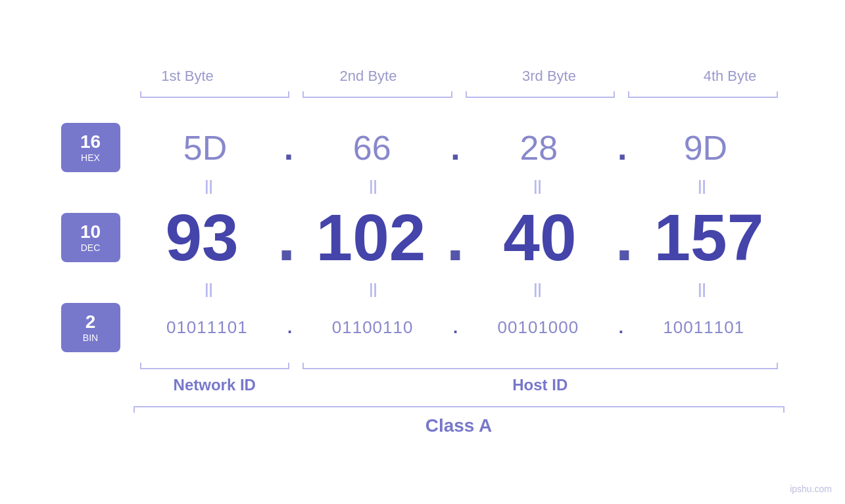 Image resolution: width=845 pixels, height=504 pixels. What do you see at coordinates (538, 327) in the screenshot?
I see `bin-byte-3: 00101000` at bounding box center [538, 327].